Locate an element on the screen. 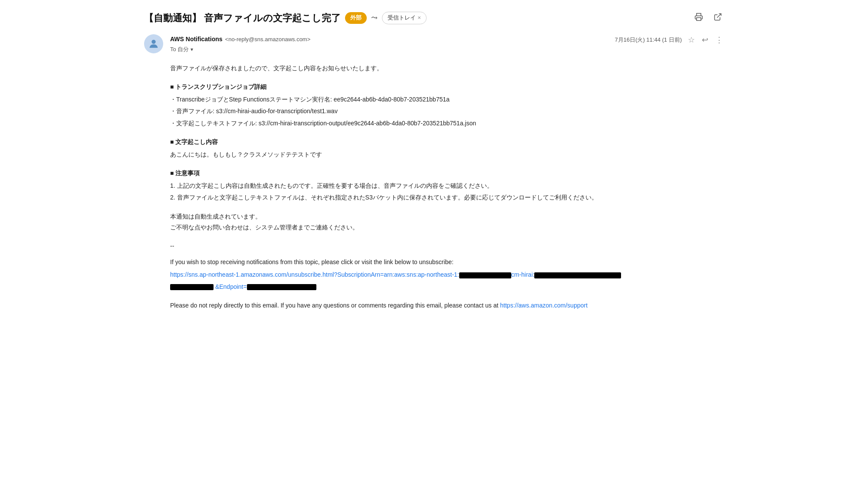  open-external-button is located at coordinates (718, 18).